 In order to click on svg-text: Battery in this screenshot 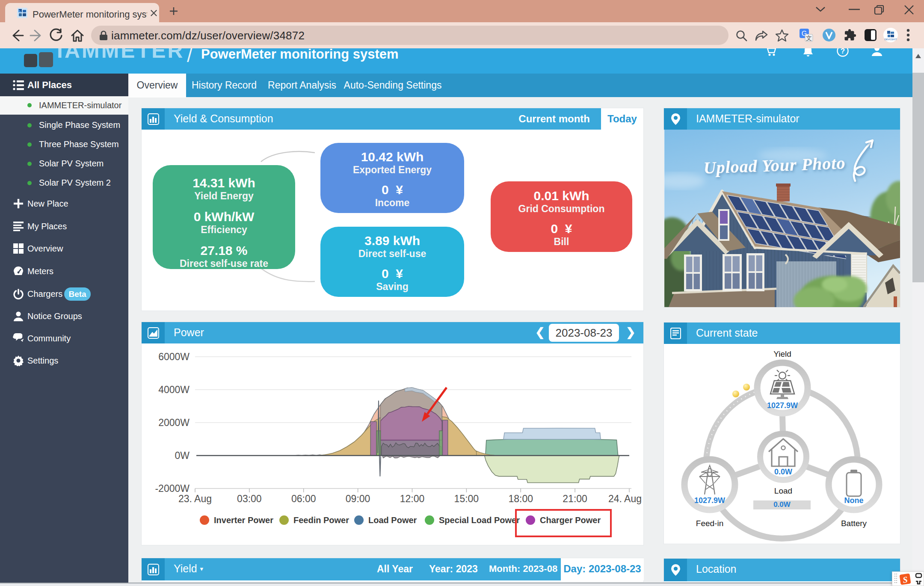, I will do `click(854, 524)`.